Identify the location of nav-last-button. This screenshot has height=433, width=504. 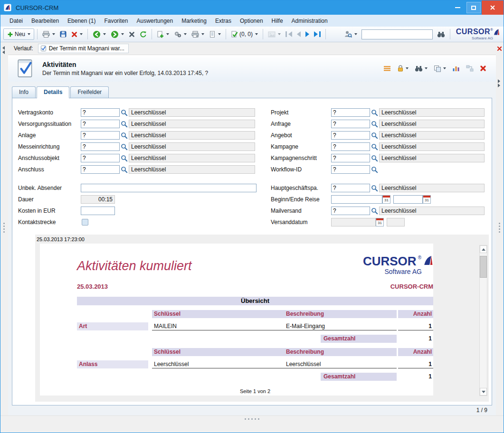
(317, 34).